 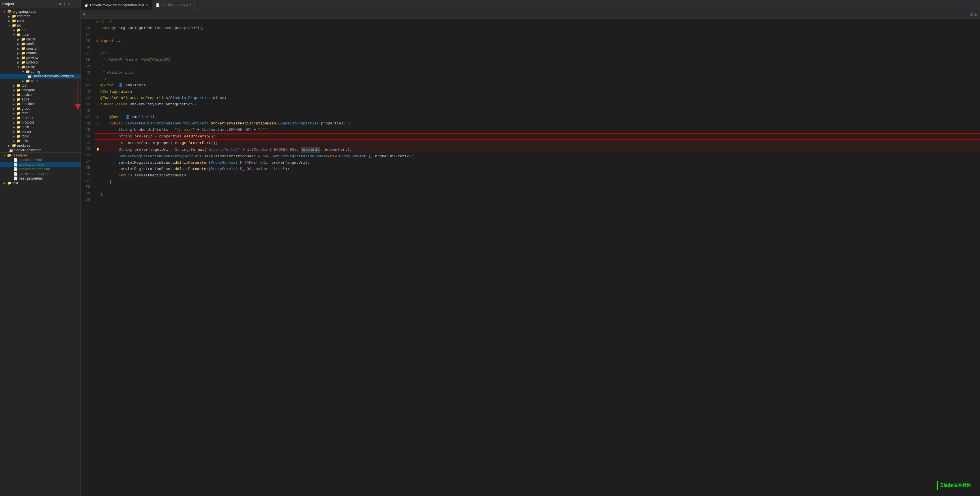 What do you see at coordinates (40, 108) in the screenshot?
I see `sidebar-item-group: ▶ 📁 group` at bounding box center [40, 108].